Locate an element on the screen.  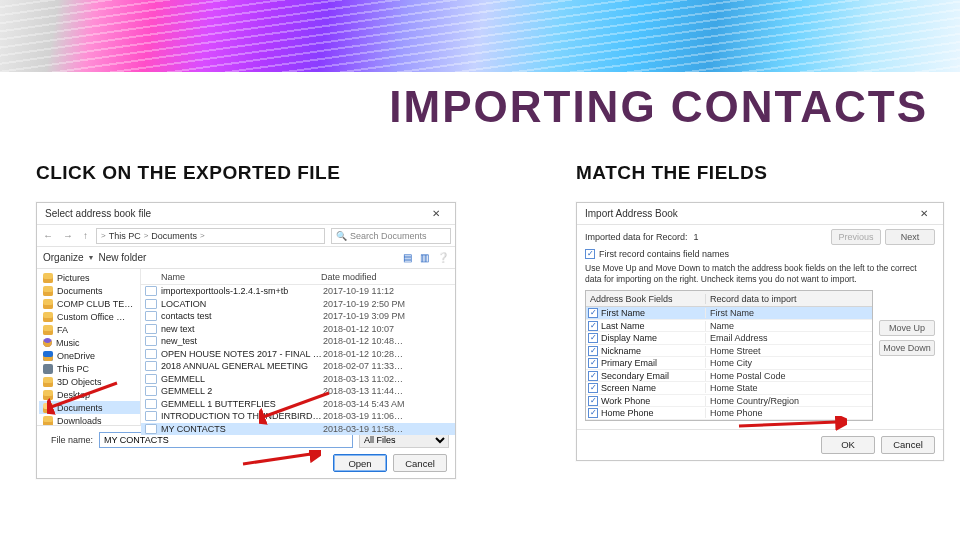
view-details-icon: ▥ is located at coordinates (424, 258).